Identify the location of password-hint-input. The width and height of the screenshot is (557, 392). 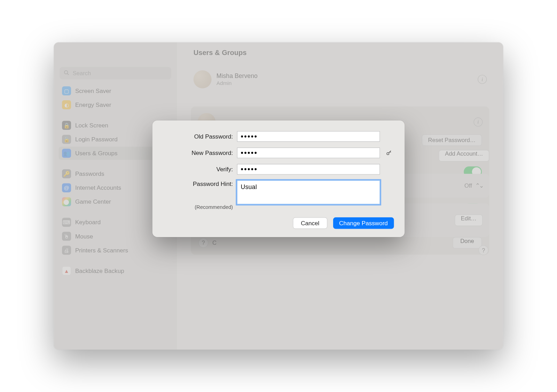
(308, 192).